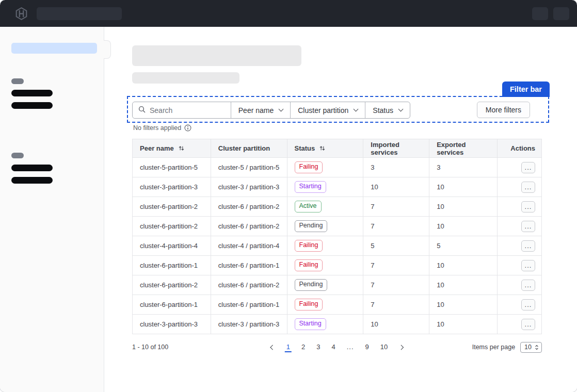  What do you see at coordinates (402, 347) in the screenshot?
I see `chevron-right-icon` at bounding box center [402, 347].